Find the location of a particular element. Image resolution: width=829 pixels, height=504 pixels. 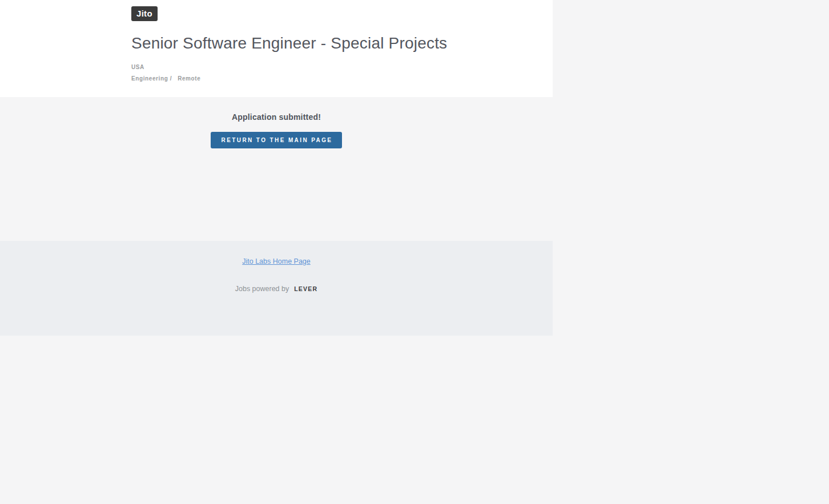

application-submitted-message: Application submitted! is located at coordinates (276, 110).